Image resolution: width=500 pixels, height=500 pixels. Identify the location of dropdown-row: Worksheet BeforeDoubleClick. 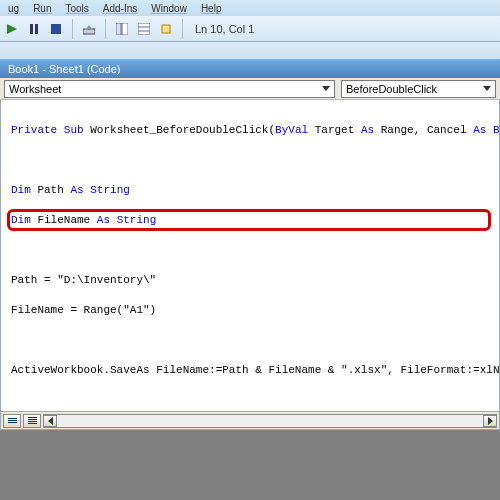
(250, 89).